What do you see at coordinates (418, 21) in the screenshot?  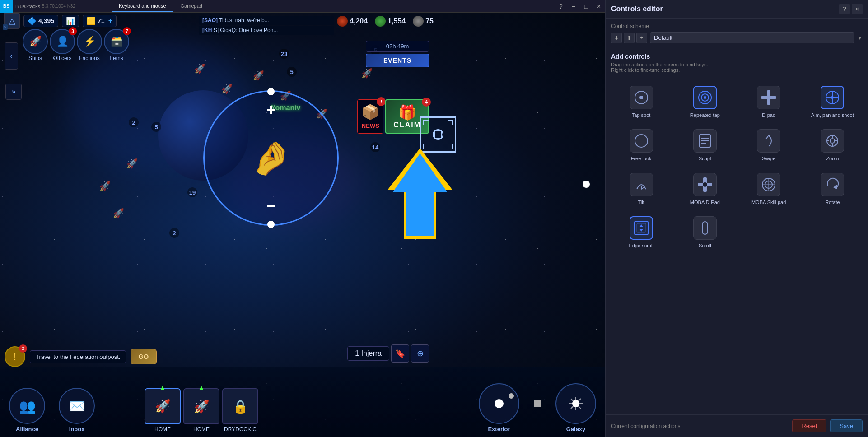 I see `resource-grey-icon` at bounding box center [418, 21].